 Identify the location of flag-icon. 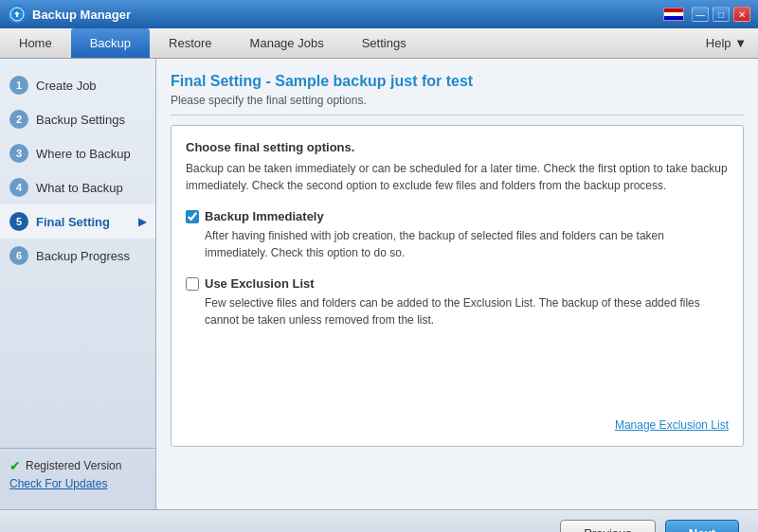
(674, 14).